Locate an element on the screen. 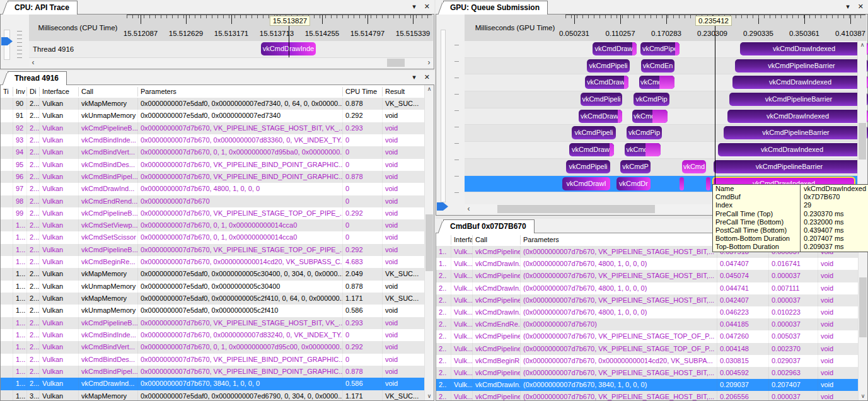 This screenshot has width=868, height=401. column-header: CPU Time is located at coordinates (363, 92).